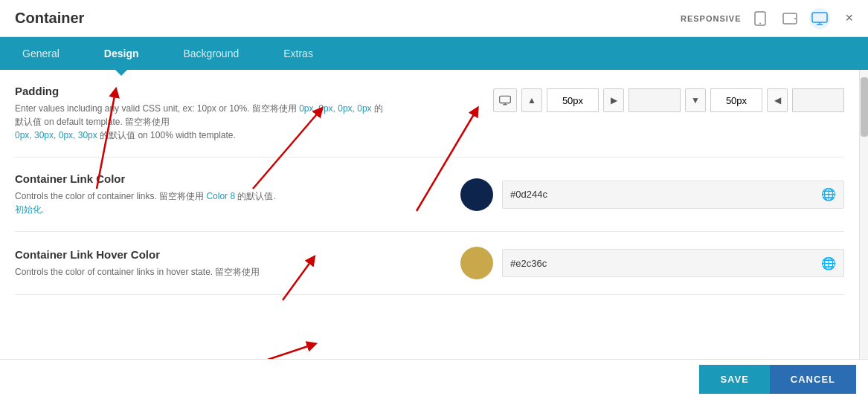 This screenshot has height=399, width=868. Describe the element at coordinates (695, 100) in the screenshot. I see `padding-down-btn: ▼` at that location.